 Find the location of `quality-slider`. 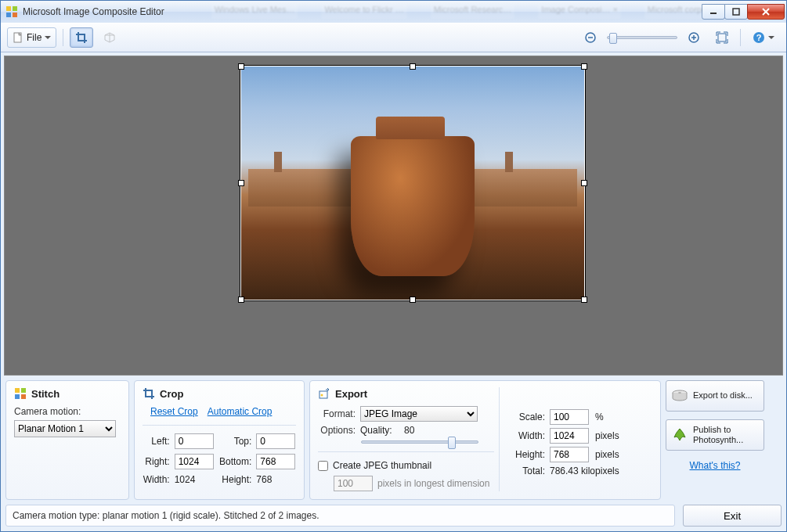

quality-slider is located at coordinates (420, 442).